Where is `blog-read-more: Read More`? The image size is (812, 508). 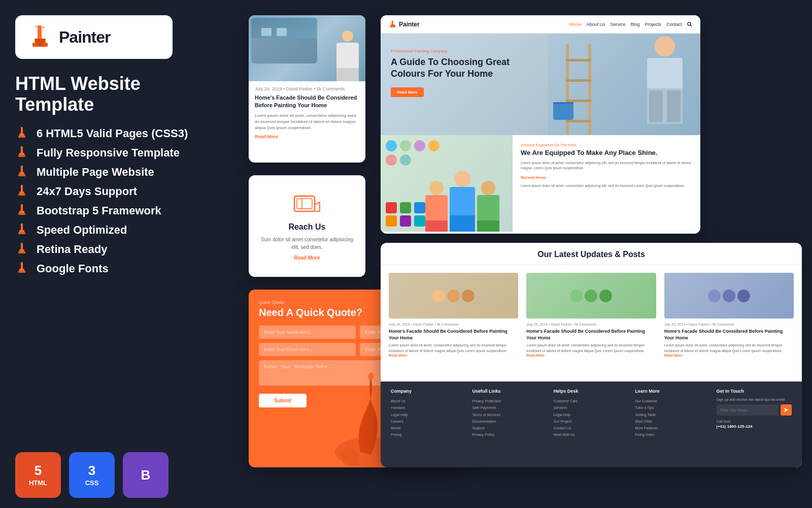 blog-read-more: Read More is located at coordinates (307, 137).